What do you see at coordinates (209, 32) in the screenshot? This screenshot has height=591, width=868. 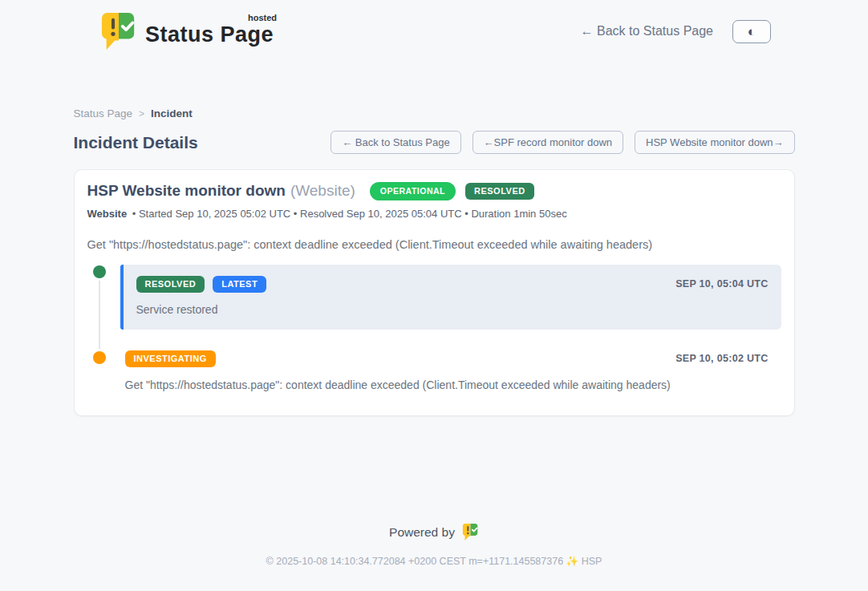 I see `logo-text-wrap: hosted Status Page` at bounding box center [209, 32].